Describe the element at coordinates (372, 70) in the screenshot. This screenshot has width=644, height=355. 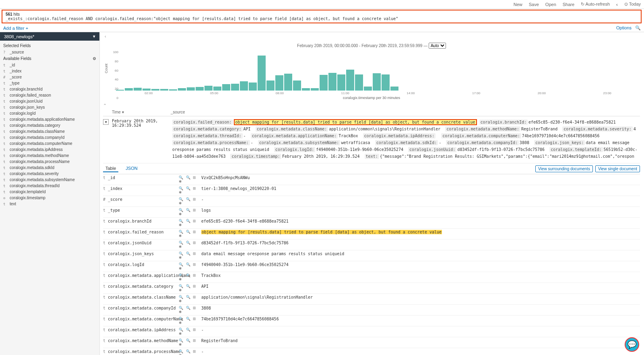
I see `histogram-chart` at that location.